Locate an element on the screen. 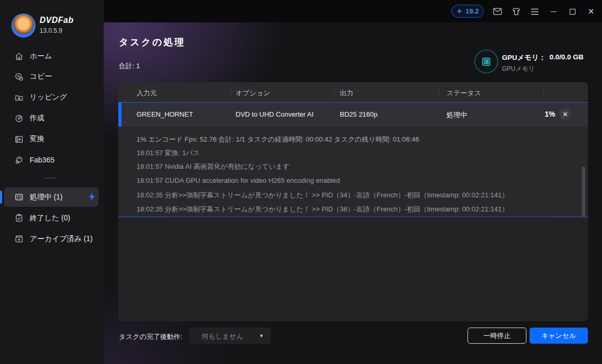  sidebar-item-label: Fab365 is located at coordinates (42, 160).